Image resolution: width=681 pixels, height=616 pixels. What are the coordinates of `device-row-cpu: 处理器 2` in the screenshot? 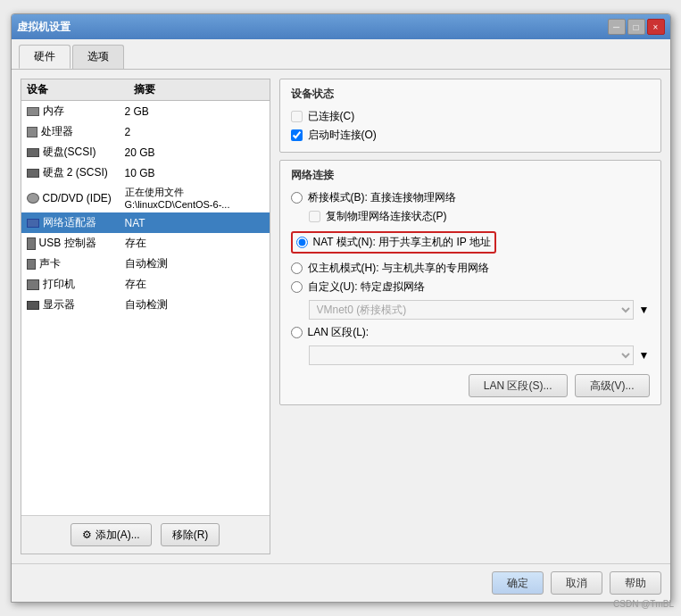 It's located at (145, 132).